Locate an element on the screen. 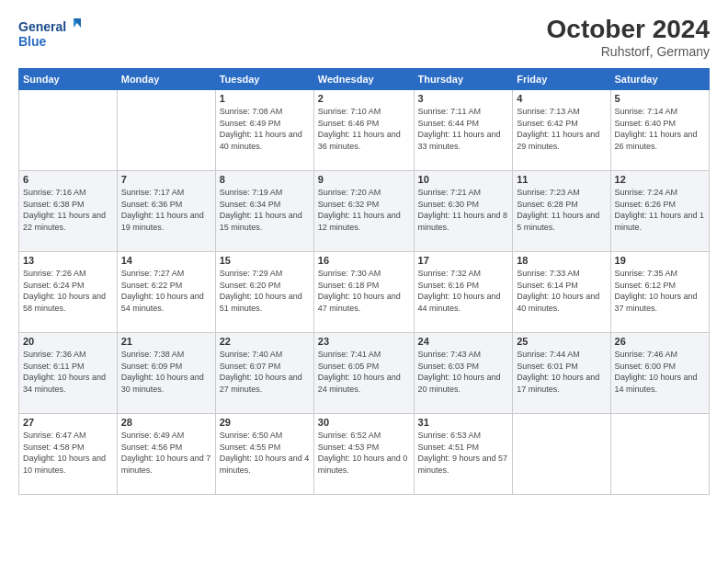 The height and width of the screenshot is (563, 728). day-detail: Sunrise: 7:27 AM Sunset: 6:22 PM Dayligh… is located at coordinates (166, 291).